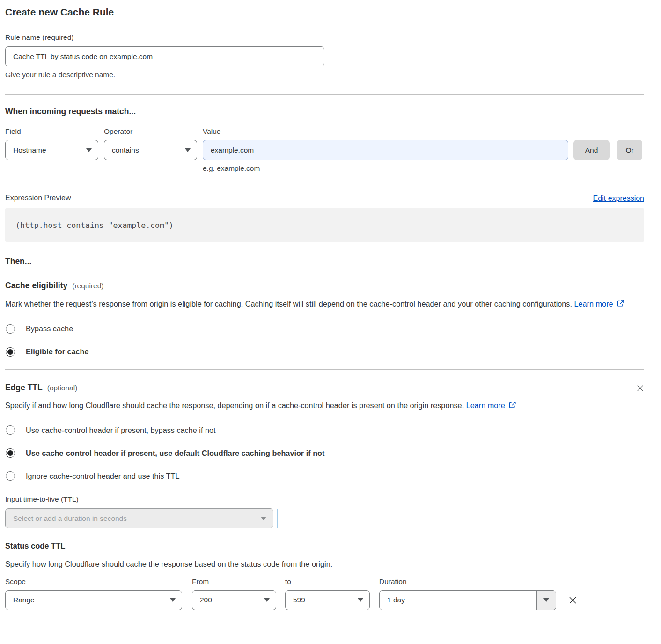  I want to click on expression-preview-label: Expression Preview, so click(38, 198).